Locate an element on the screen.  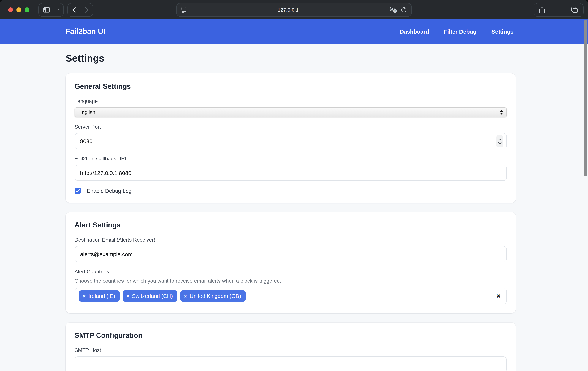
alert-settings-title: Alert Settings is located at coordinates (291, 225).